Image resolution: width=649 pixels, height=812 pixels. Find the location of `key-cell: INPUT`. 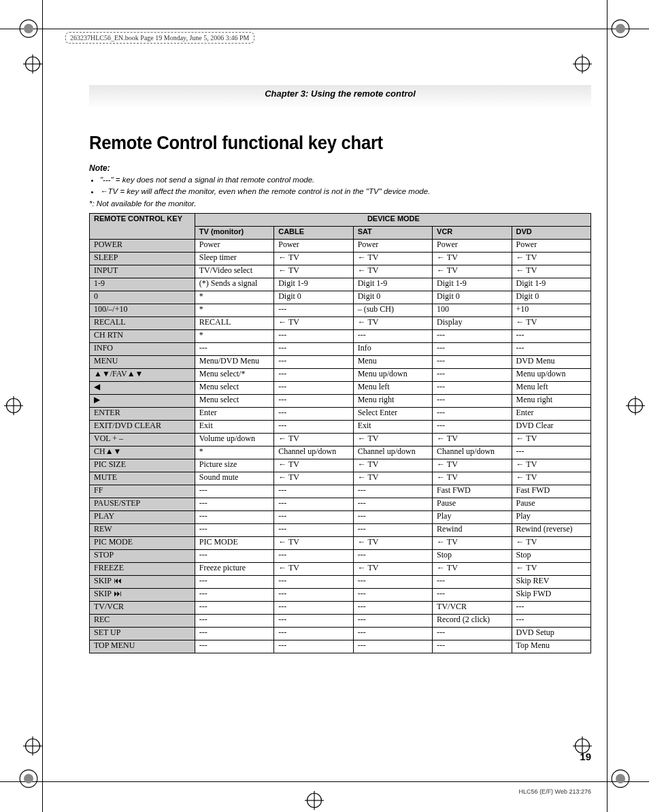

key-cell: INPUT is located at coordinates (143, 271).